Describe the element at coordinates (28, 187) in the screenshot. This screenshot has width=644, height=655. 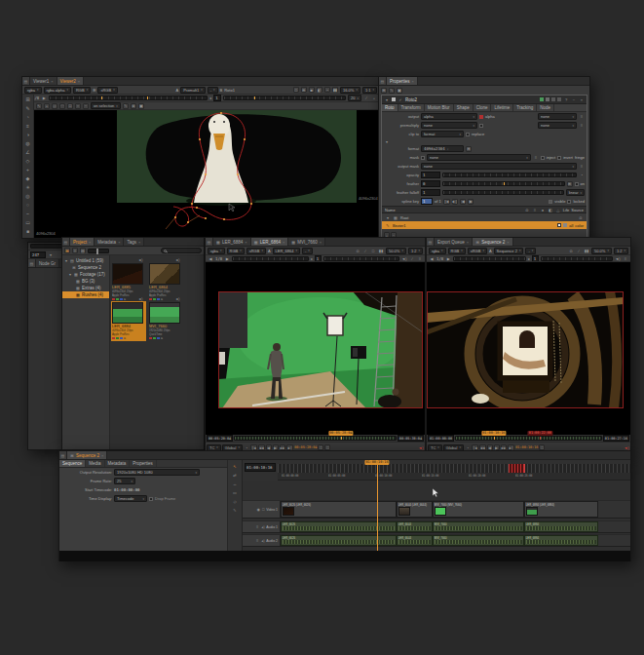
I see `particles-node-icon: ✳` at that location.